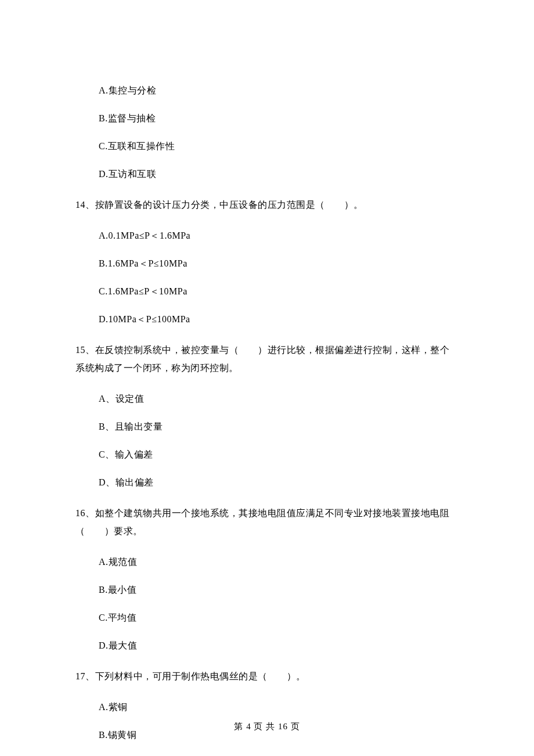  Describe the element at coordinates (279, 319) in the screenshot. I see `option-text: D.10MPa＜P≤100MPa` at that location.